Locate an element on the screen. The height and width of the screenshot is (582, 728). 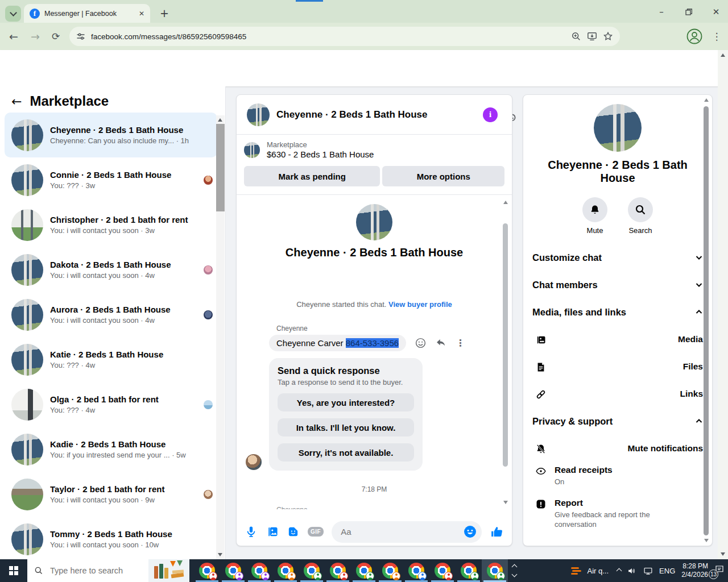
browser-menu-icon: ⋮ is located at coordinates (717, 36).